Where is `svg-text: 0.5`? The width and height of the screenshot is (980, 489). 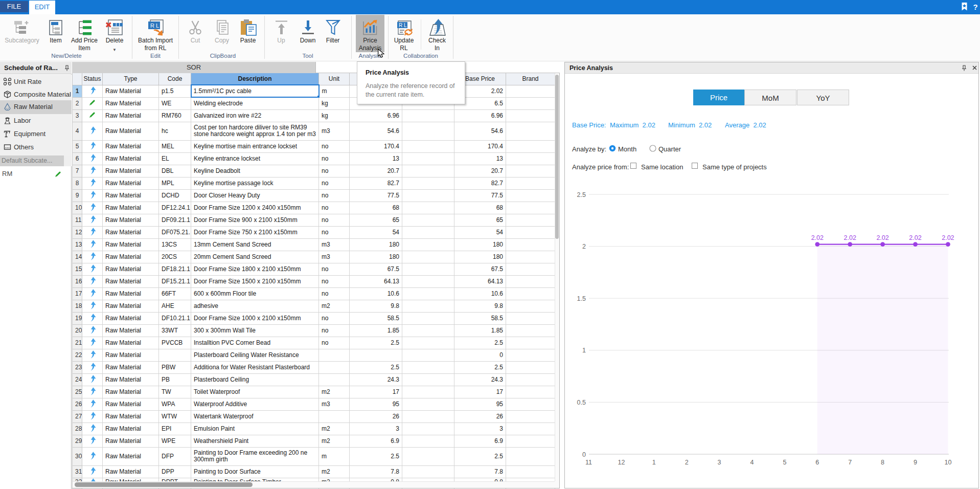
svg-text: 0.5 is located at coordinates (582, 403).